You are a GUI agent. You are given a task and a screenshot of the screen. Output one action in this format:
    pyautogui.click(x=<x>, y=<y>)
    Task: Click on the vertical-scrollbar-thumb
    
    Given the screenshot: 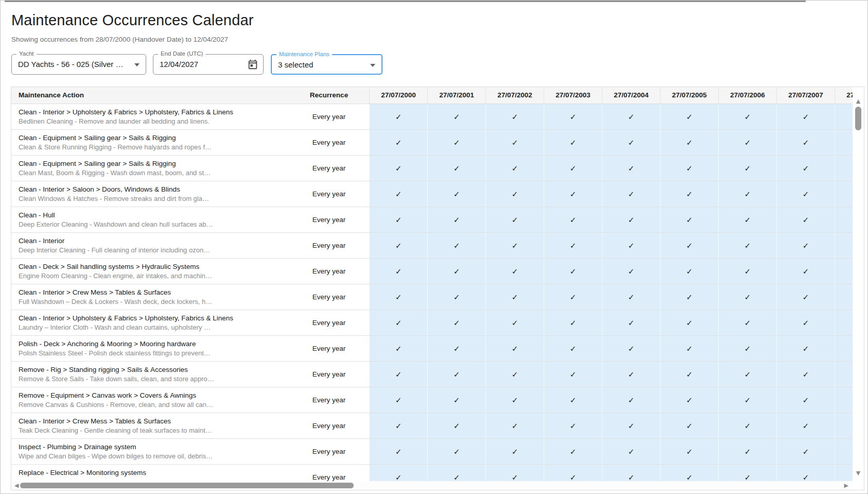 What is the action you would take?
    pyautogui.click(x=858, y=118)
    